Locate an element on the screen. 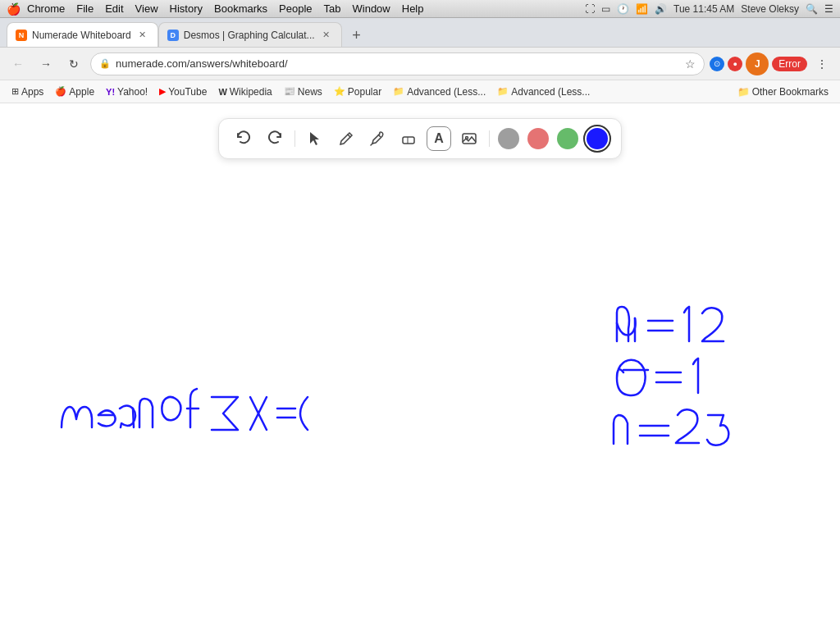 The width and height of the screenshot is (840, 630). menu-icon: ☰ is located at coordinates (829, 9).